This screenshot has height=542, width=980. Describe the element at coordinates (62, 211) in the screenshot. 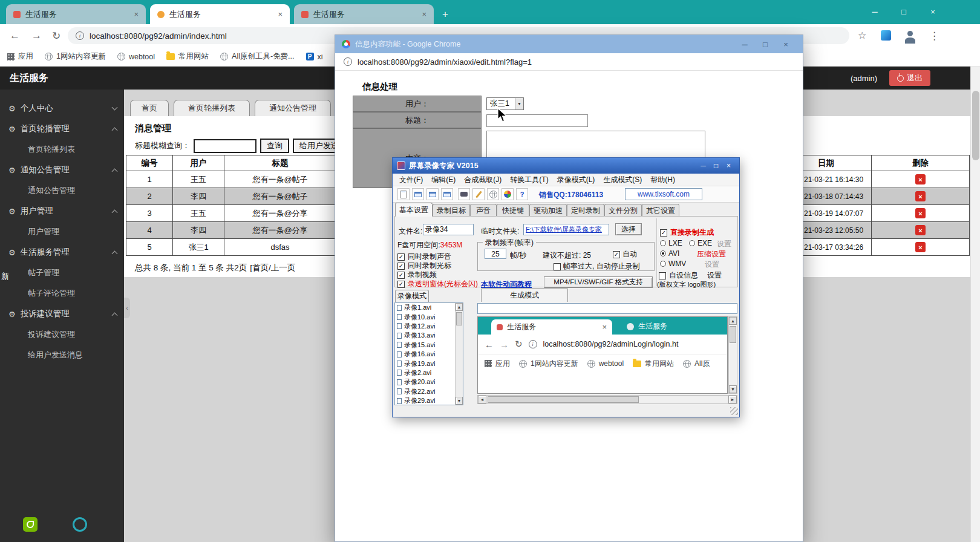

I see `sidebar-group-users: ⚙用户管理` at that location.